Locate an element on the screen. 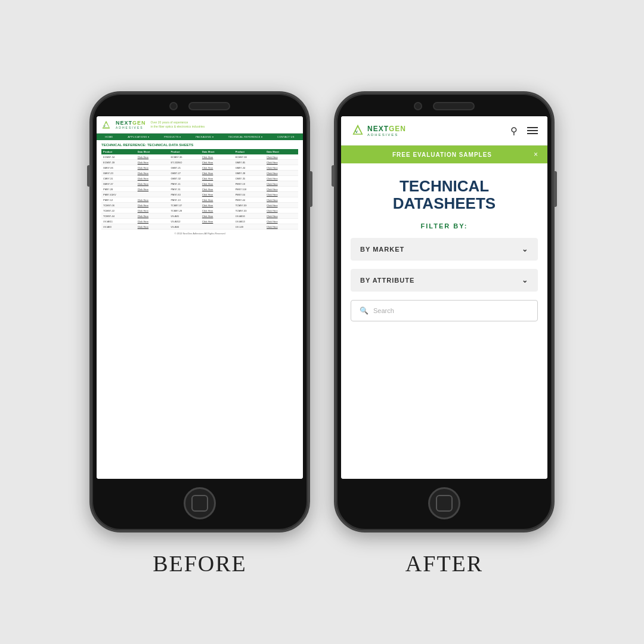  after-header: V NEXTGEN ADHESIVES ⚲ is located at coordinates (444, 131).